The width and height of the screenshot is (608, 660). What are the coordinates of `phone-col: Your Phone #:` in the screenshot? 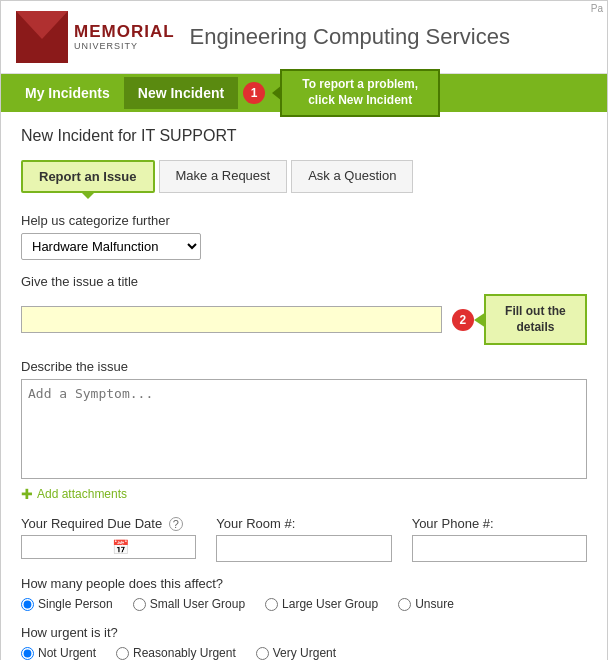 It's located at (500, 539).